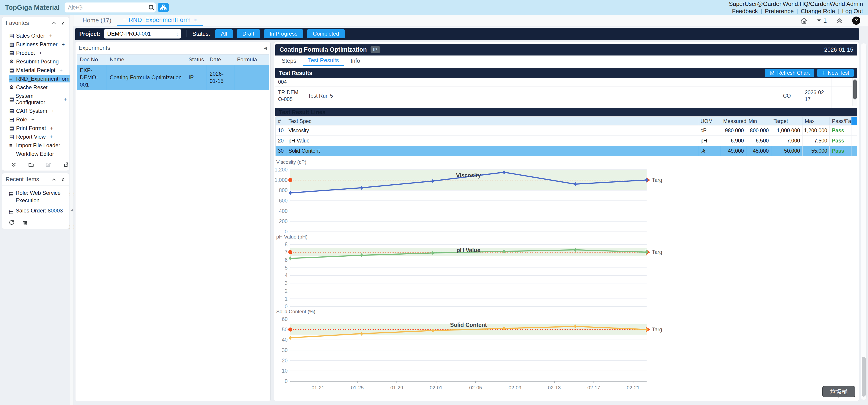 The height and width of the screenshot is (405, 868). Describe the element at coordinates (864, 222) in the screenshot. I see `page-scrollbar` at that location.